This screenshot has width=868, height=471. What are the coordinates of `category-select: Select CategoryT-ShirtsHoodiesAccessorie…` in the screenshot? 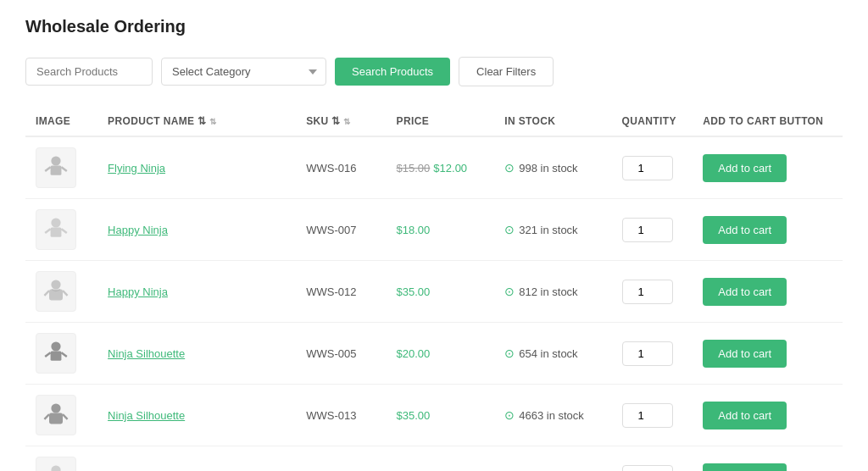 It's located at (244, 71).